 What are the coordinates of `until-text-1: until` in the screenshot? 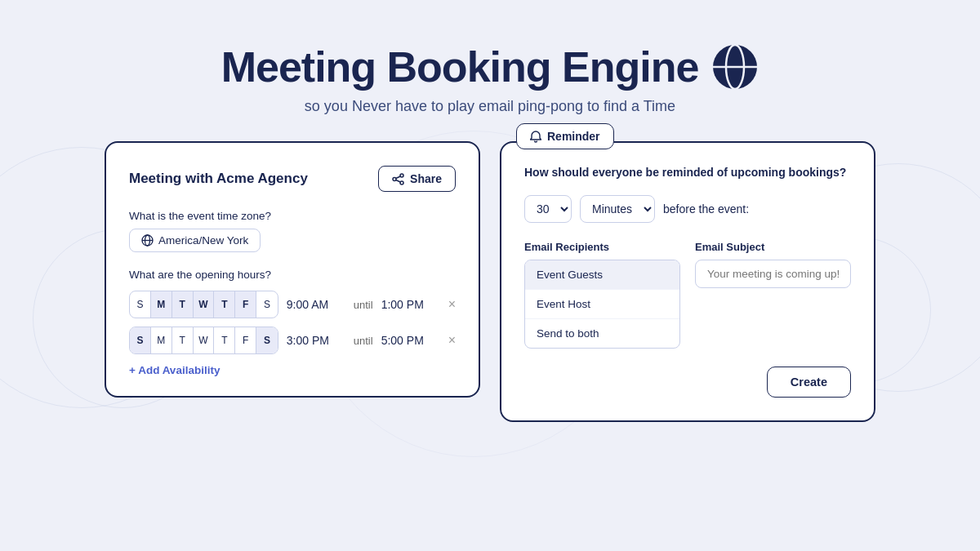 It's located at (363, 305).